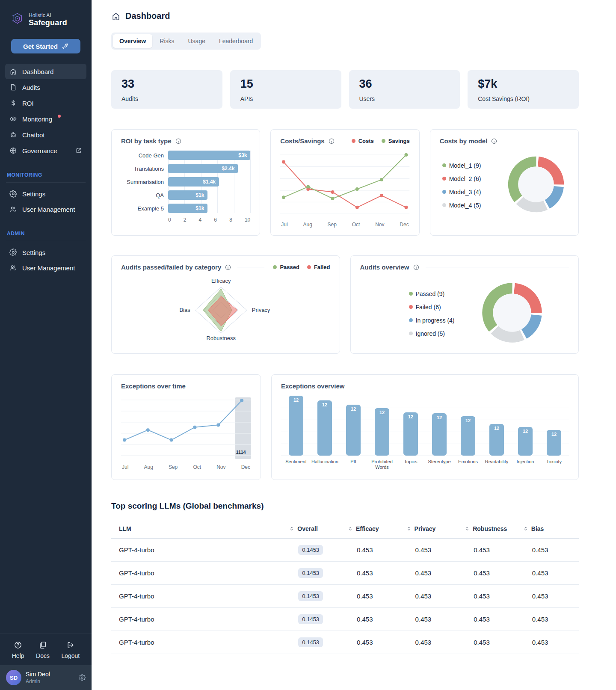  What do you see at coordinates (551, 529) in the screenshot?
I see `column-header-bias: Bias` at bounding box center [551, 529].